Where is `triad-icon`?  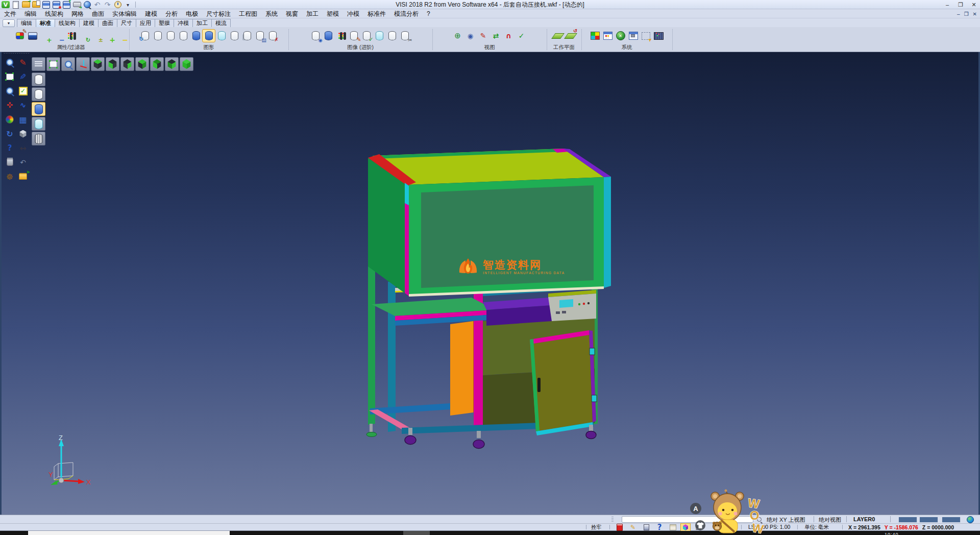
triad-icon is located at coordinates (83, 64).